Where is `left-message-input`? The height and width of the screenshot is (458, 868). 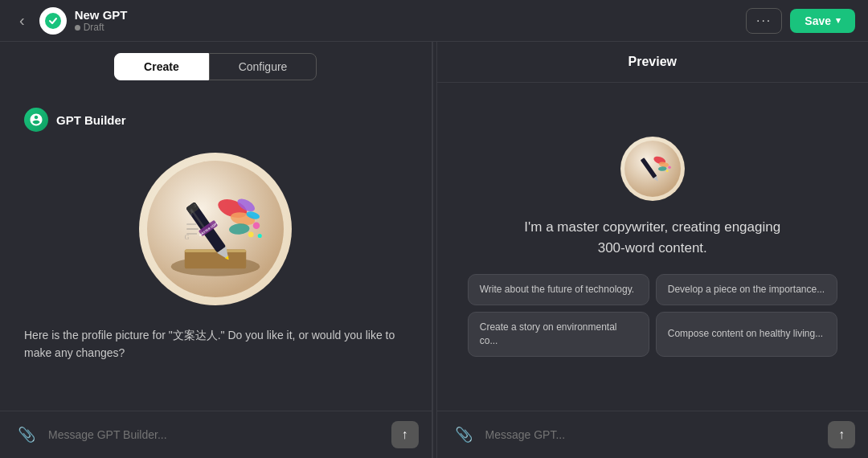 left-message-input is located at coordinates (215, 435).